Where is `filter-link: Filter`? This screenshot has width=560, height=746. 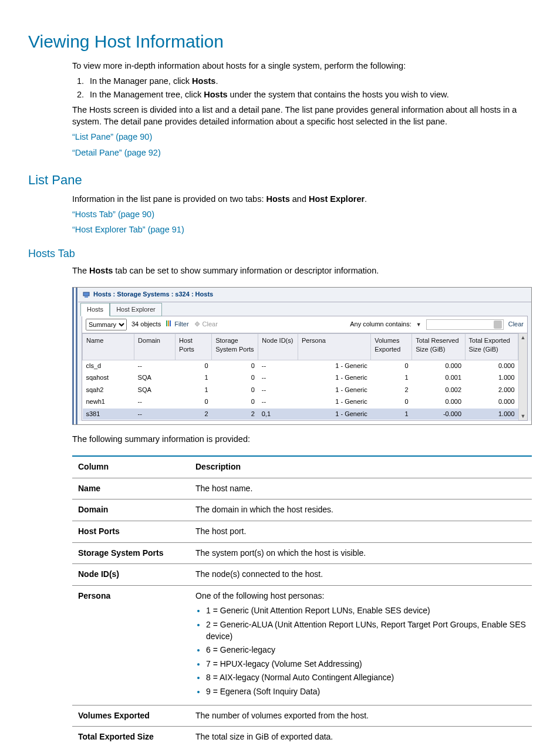 filter-link: Filter is located at coordinates (177, 325).